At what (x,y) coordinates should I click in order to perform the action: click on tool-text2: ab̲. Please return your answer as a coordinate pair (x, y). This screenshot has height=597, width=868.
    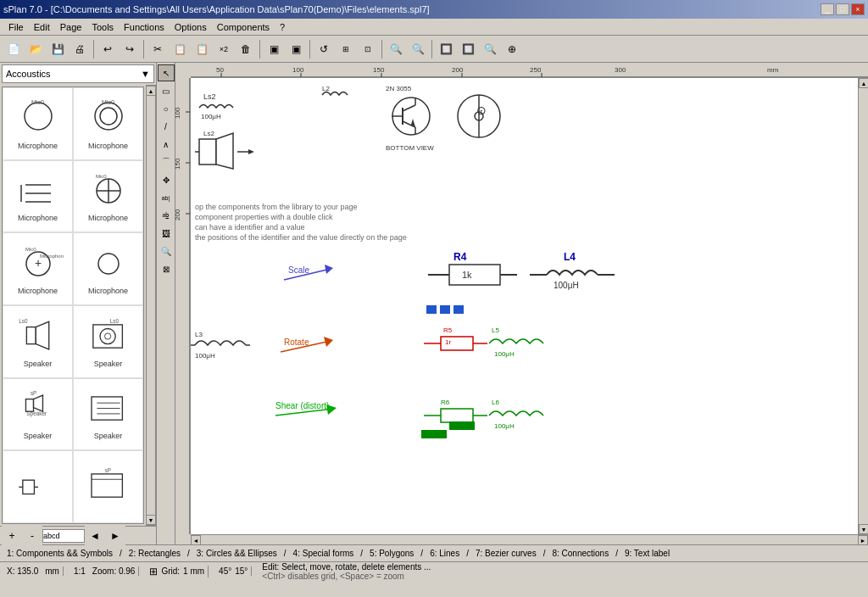
    Looking at the image, I should click on (166, 215).